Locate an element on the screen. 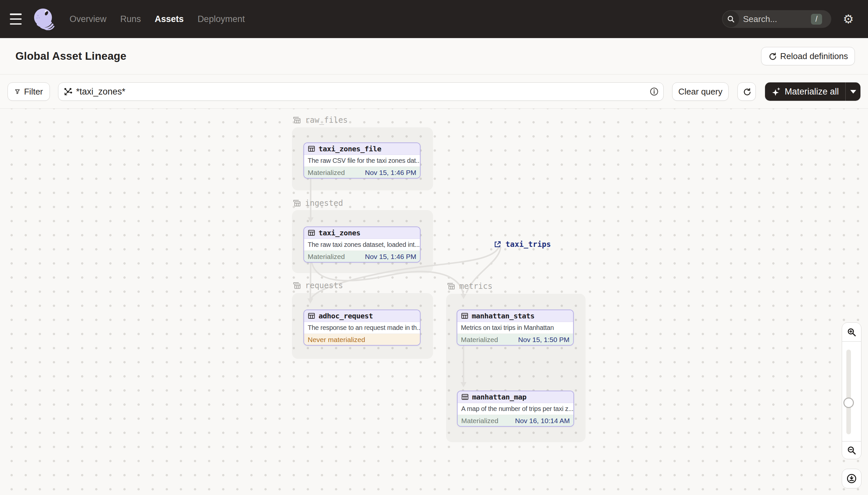 The width and height of the screenshot is (868, 495). group-name: metrics is located at coordinates (476, 286).